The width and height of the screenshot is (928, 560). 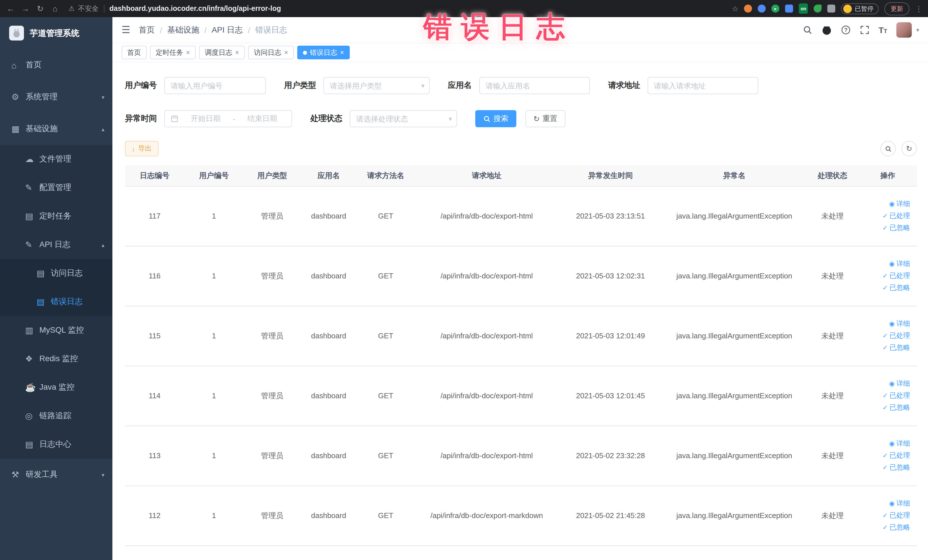 I want to click on sidebar-item-trace: ◎ 链路追踪, so click(x=56, y=416).